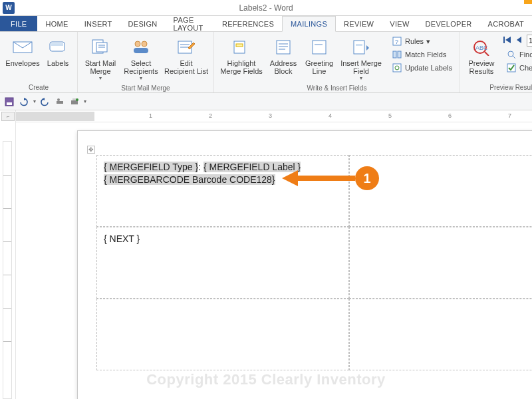 The image size is (532, 399). What do you see at coordinates (57, 24) in the screenshot?
I see `tab-home: HOME` at bounding box center [57, 24].